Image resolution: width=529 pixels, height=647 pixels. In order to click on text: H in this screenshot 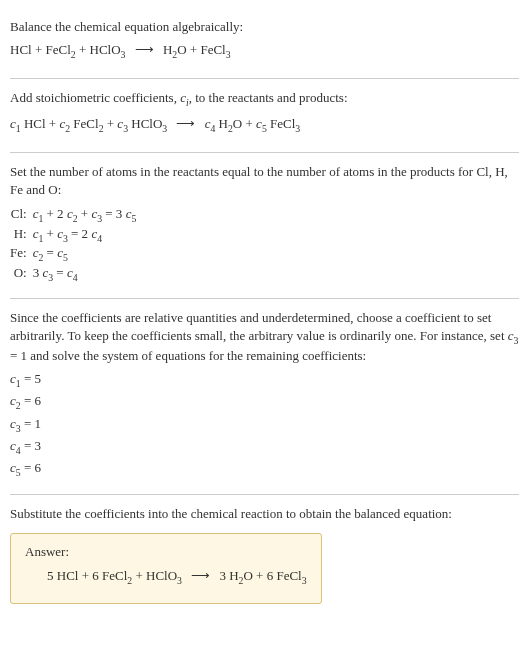, I will do `click(222, 124)`.